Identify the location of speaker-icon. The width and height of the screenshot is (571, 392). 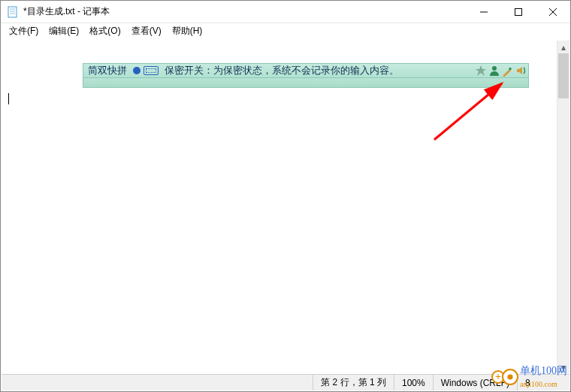
(521, 71).